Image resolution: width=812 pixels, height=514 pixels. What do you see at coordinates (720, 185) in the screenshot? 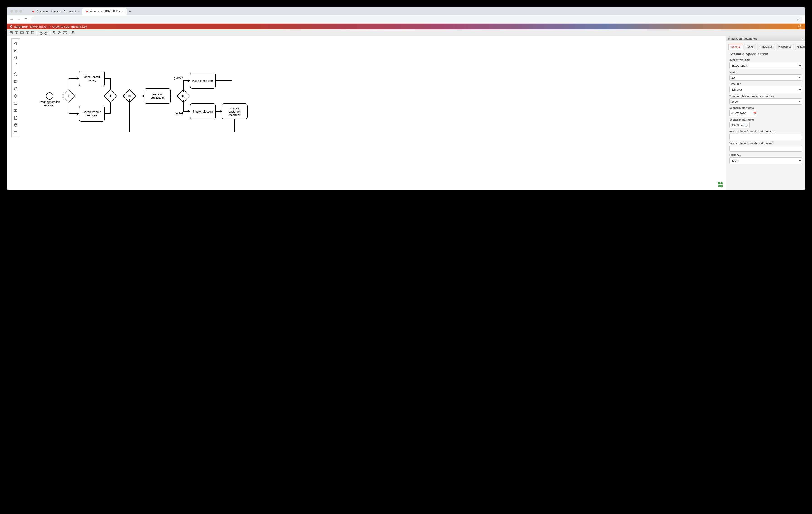
I see `minimap-toggle-icon` at bounding box center [720, 185].